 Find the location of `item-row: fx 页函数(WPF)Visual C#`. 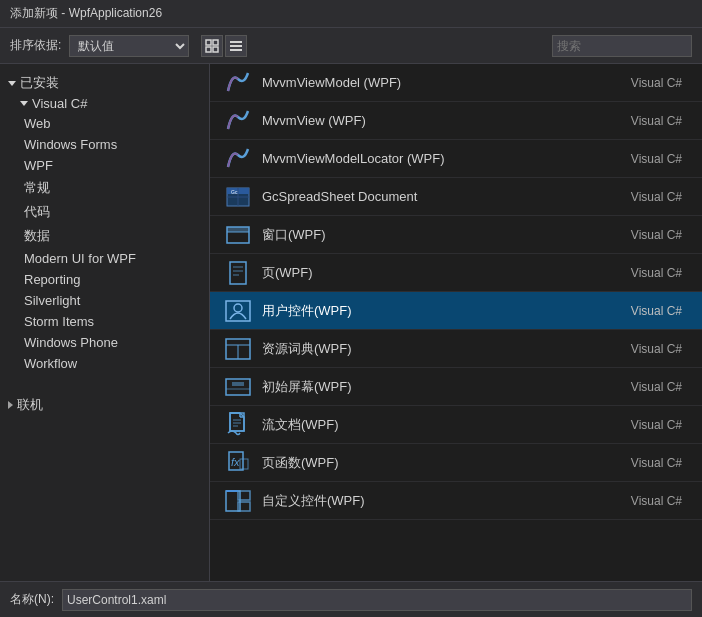

item-row: fx 页函数(WPF)Visual C# is located at coordinates (456, 463).